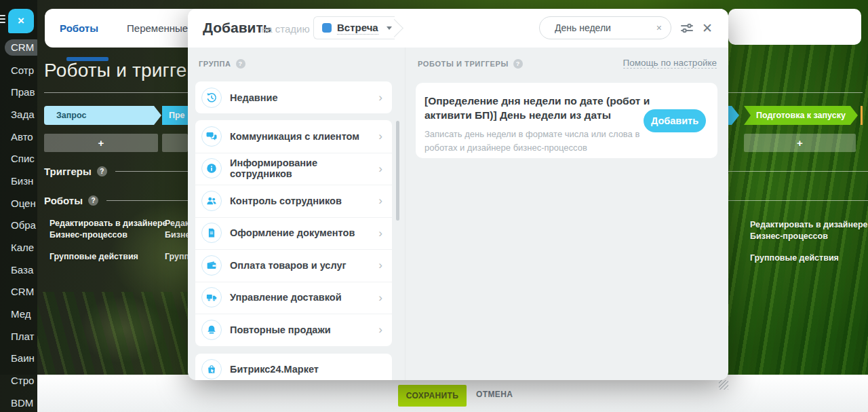  I want to click on robot-description: Записать день недели в формате числа или…, so click(536, 141).